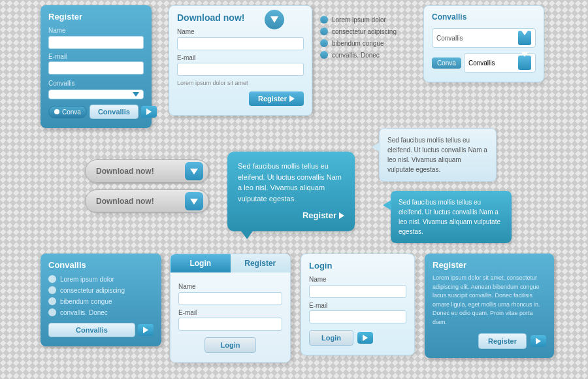 This screenshot has width=588, height=379. I want to click on speech-bubble-teal: Sed faucibus mollis tellus eu eleifend. …, so click(291, 191).